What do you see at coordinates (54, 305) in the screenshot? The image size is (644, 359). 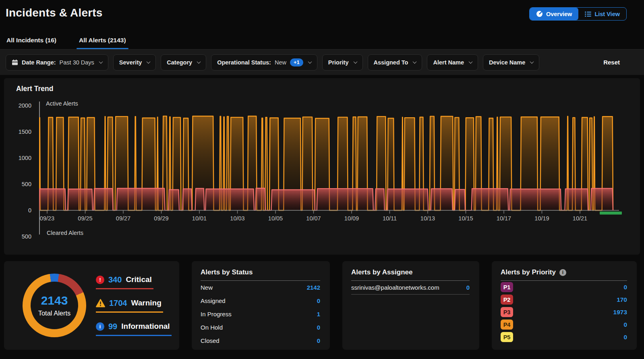 I see `total-alerts-donut-wrap: 2143 Total Alerts` at bounding box center [54, 305].